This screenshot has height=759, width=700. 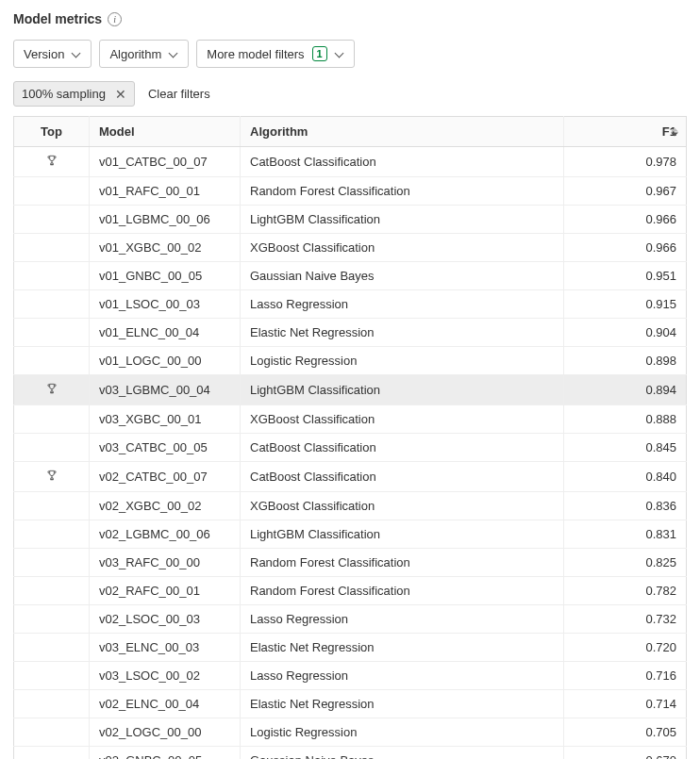 What do you see at coordinates (52, 132) in the screenshot?
I see `column-header-top: Top` at bounding box center [52, 132].